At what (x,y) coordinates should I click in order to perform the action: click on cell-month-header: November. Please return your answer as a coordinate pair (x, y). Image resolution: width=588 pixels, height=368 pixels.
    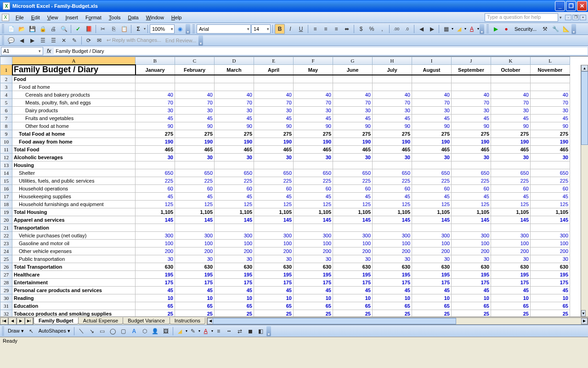
    Looking at the image, I should click on (550, 70).